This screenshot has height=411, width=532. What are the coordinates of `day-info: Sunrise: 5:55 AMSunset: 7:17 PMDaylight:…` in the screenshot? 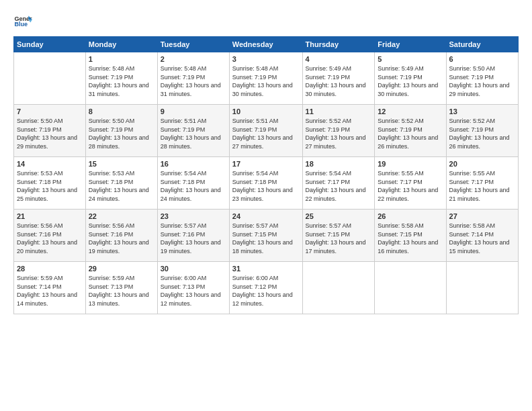 It's located at (410, 186).